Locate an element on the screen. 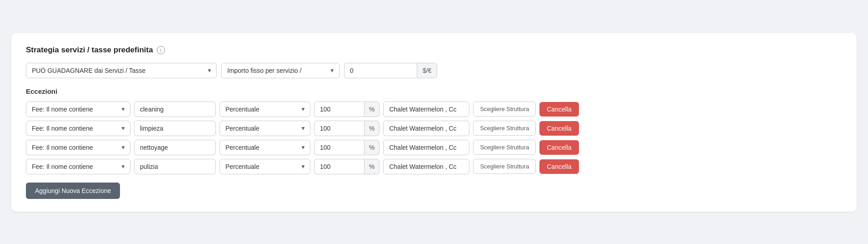  ex-amount-group-3: % is located at coordinates (347, 147).